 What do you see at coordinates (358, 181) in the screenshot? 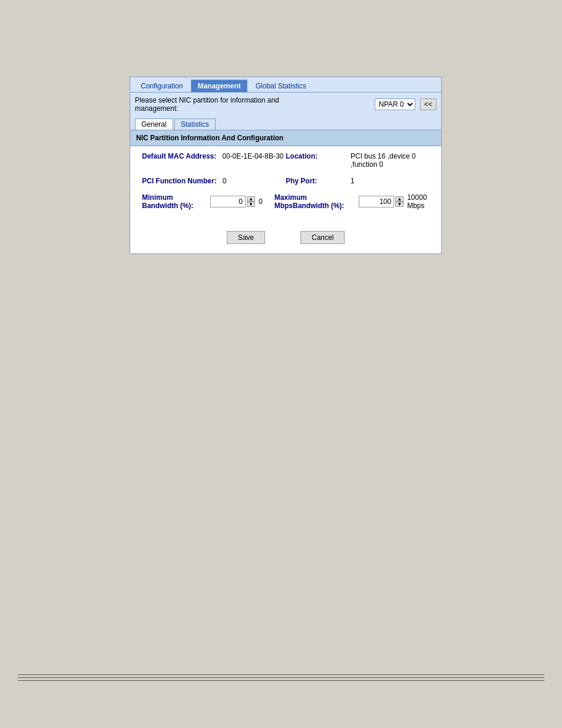
I see `cell-phy: Phy Port: 1` at bounding box center [358, 181].